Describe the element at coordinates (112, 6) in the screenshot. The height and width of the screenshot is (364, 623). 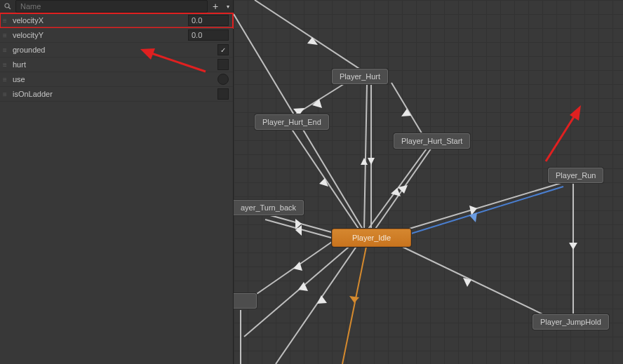
I see `parameter-search-input` at that location.